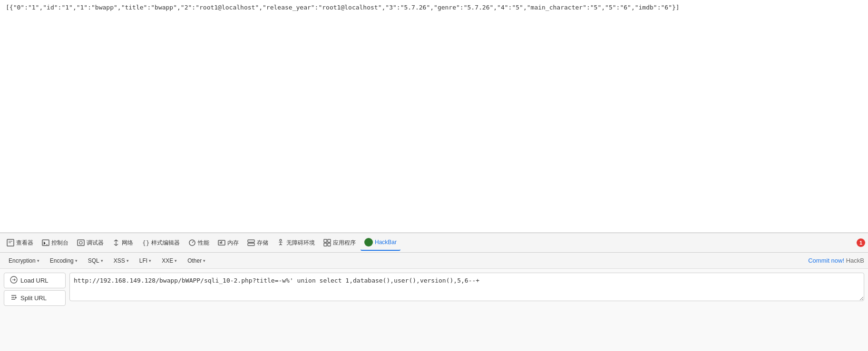 This screenshot has width=868, height=351. Describe the element at coordinates (166, 243) in the screenshot. I see `style-editor-label: 样式编辑器` at that location.